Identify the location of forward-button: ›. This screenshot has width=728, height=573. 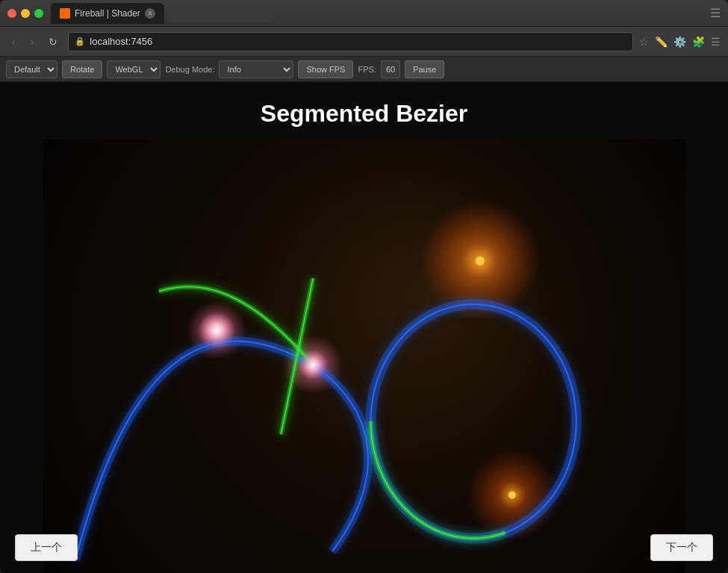
(33, 42).